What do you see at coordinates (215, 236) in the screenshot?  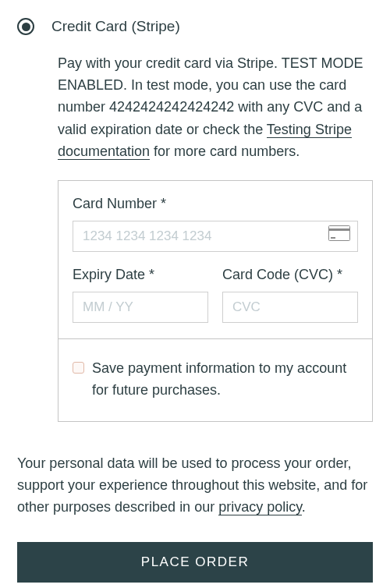 I see `card-number-input` at bounding box center [215, 236].